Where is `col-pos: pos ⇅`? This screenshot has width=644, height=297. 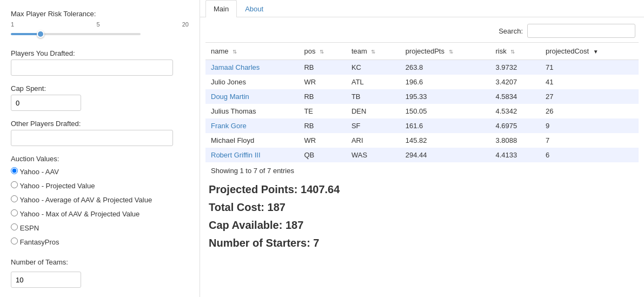 col-pos: pos ⇅ is located at coordinates (322, 51).